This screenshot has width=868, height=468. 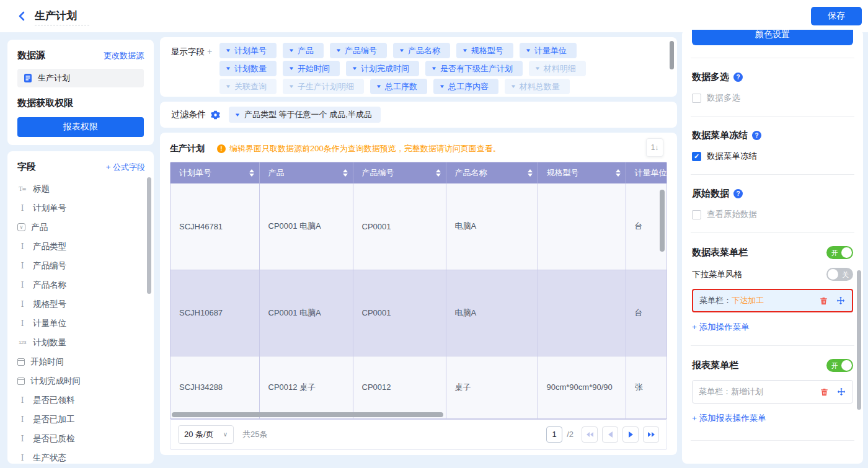 I want to click on field-item: 规格型号, so click(x=81, y=304).